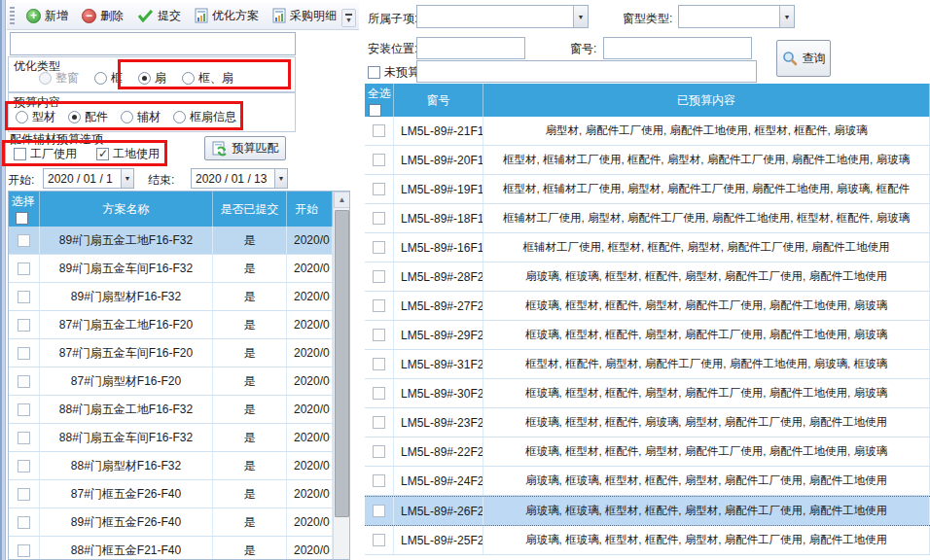 The image size is (930, 560). I want to click on window-table-row: LM5L-89#-27F25 框玻璃, 框型材, 框配件, 扇型材, 扇配件工厂…, so click(648, 306).